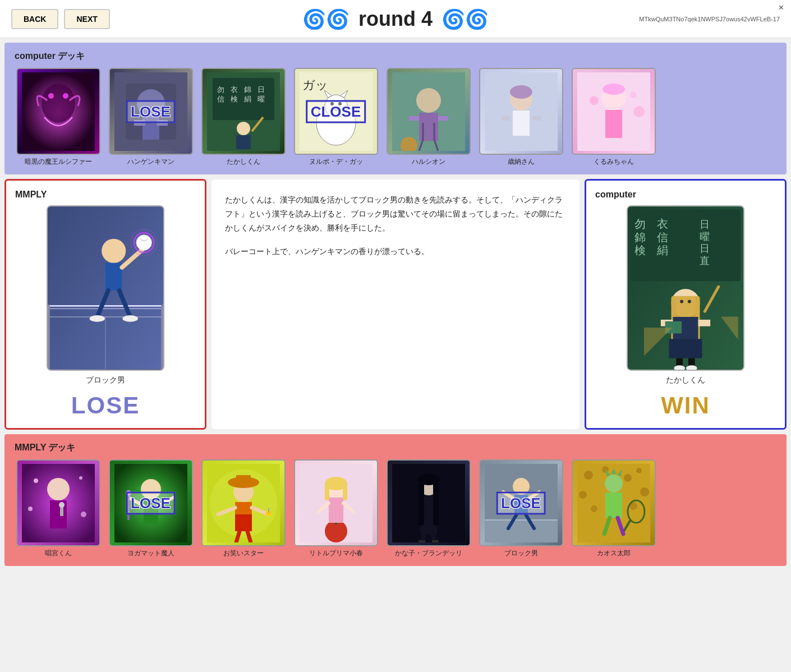  I want to click on svg-text: 信, so click(221, 99).